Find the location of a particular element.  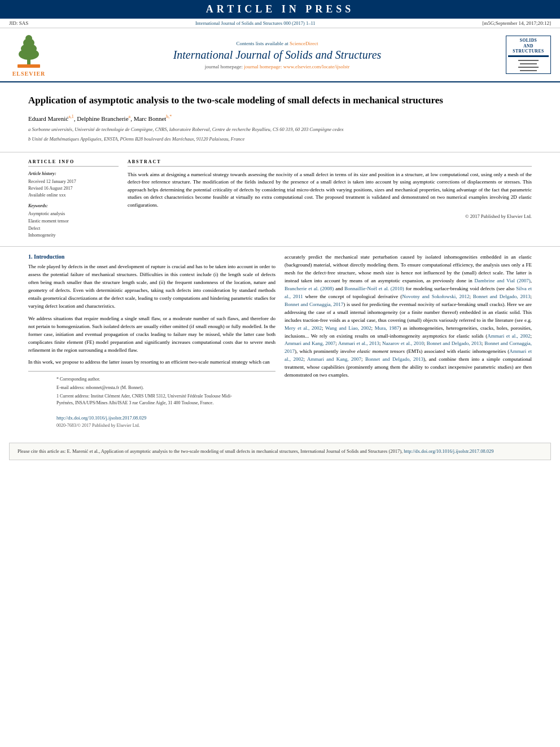

article-title-section: Application of asymptotic analysis to th… is located at coordinates (280, 117).